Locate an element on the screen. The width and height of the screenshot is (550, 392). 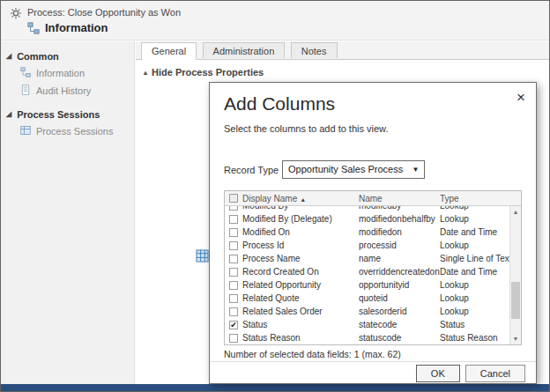
cell-display-name: Process Name is located at coordinates (301, 259).